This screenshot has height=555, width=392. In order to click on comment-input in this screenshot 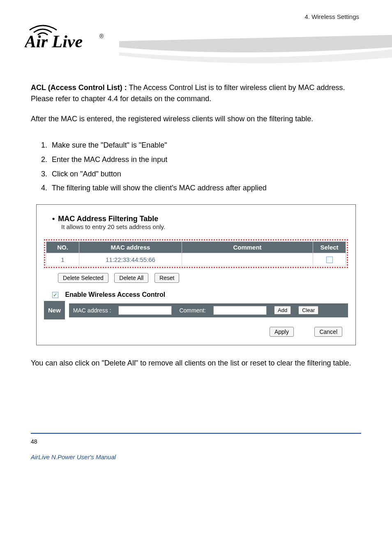, I will do `click(240, 310)`.